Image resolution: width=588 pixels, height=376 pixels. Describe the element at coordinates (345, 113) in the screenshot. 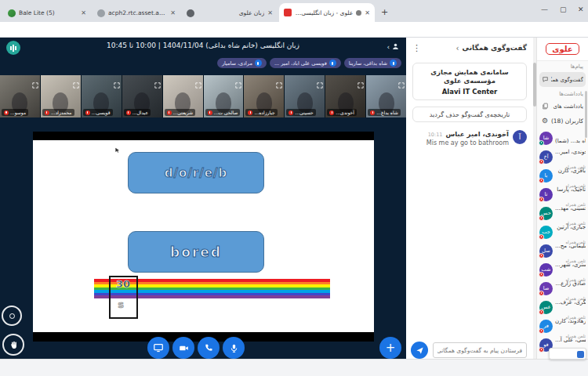

I see `participant-name: آخوندی...` at that location.